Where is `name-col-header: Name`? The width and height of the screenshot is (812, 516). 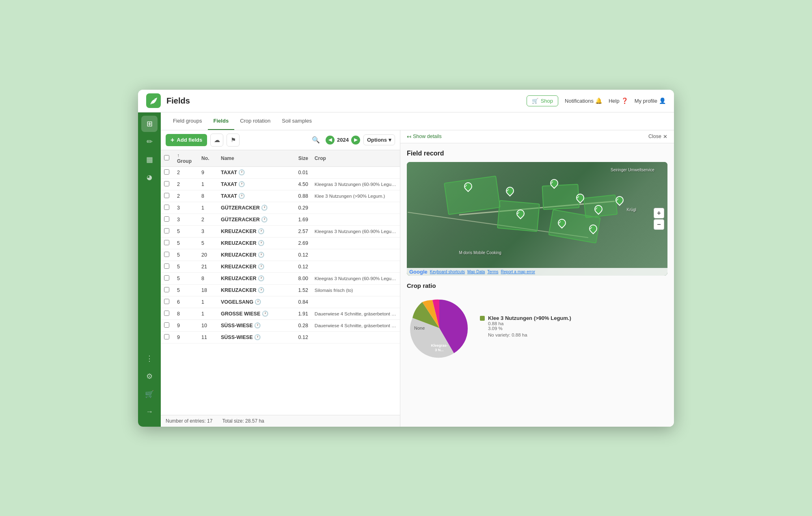 name-col-header: Name is located at coordinates (250, 158).